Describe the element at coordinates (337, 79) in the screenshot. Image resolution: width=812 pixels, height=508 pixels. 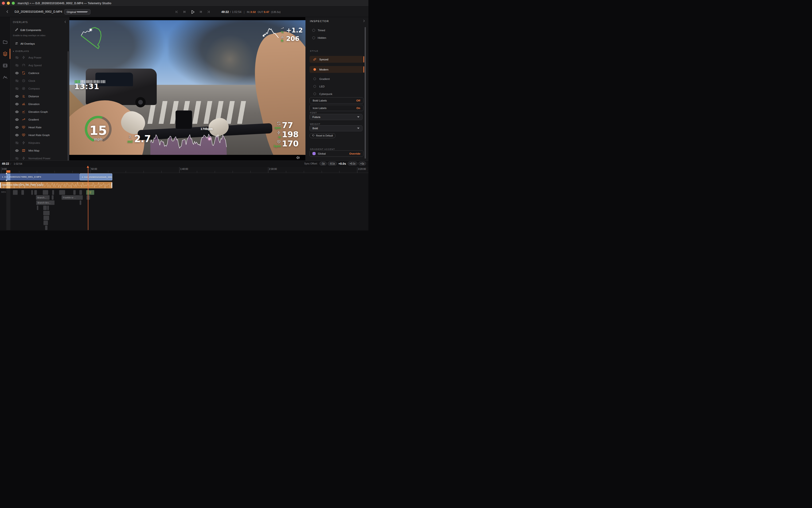
I see `style-option-gradient: Gradient` at that location.